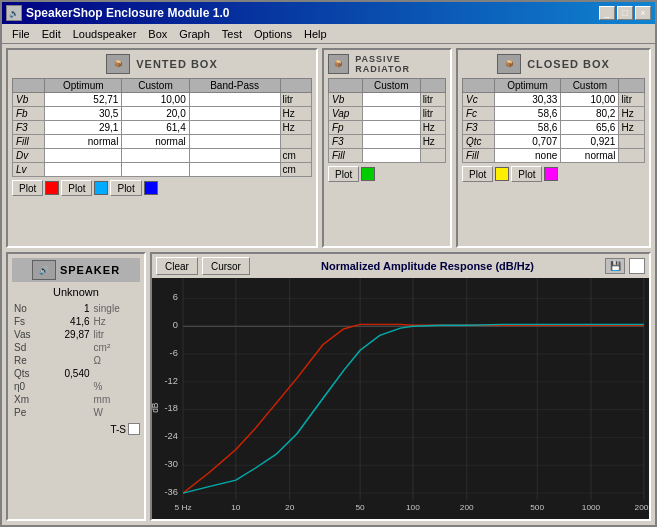  Describe the element at coordinates (162, 114) in the screenshot. I see `table-row: Fb 30,5 20,0 Hz` at that location.